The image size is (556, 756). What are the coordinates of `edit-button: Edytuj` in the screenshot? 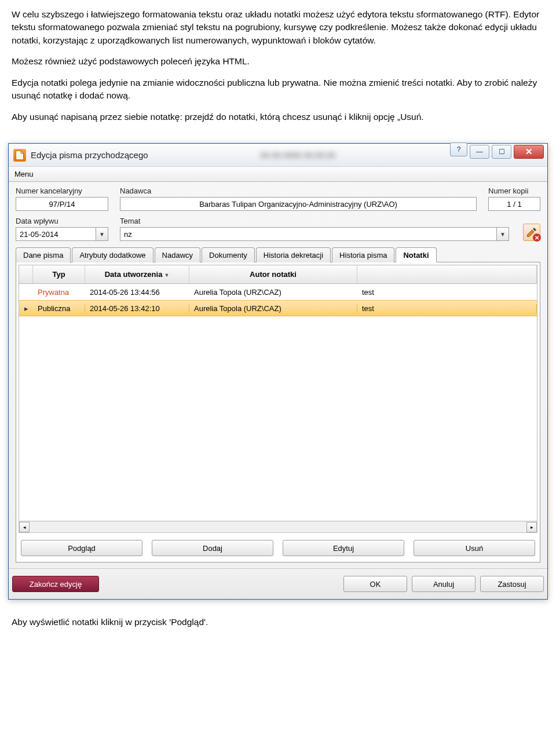 It's located at (343, 548).